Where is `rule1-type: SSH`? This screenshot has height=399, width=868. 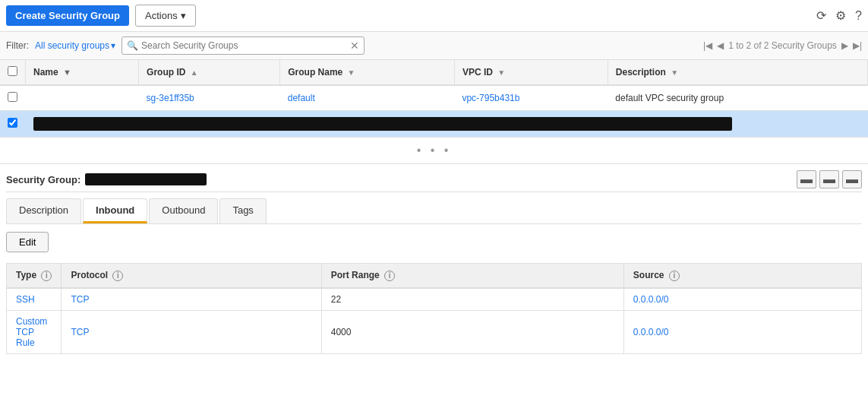 rule1-type: SSH is located at coordinates (34, 299).